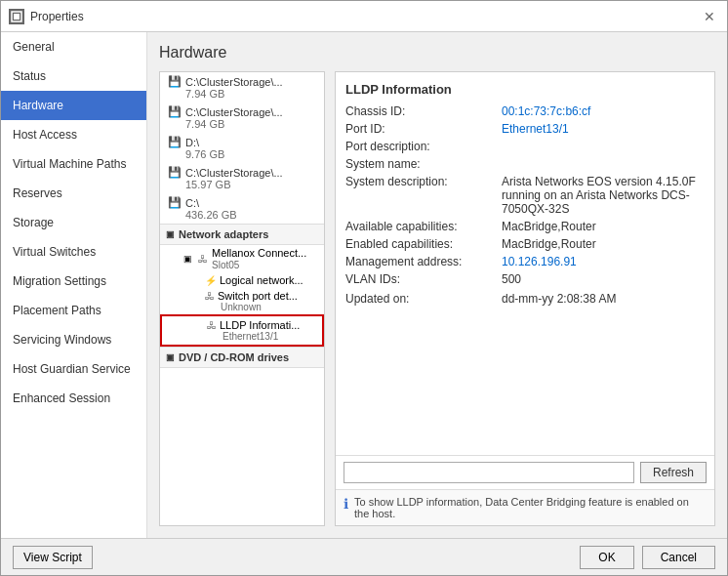 The height and width of the screenshot is (576, 728). I want to click on system-desc-row: System description: Arista Networks EOS …, so click(525, 195).